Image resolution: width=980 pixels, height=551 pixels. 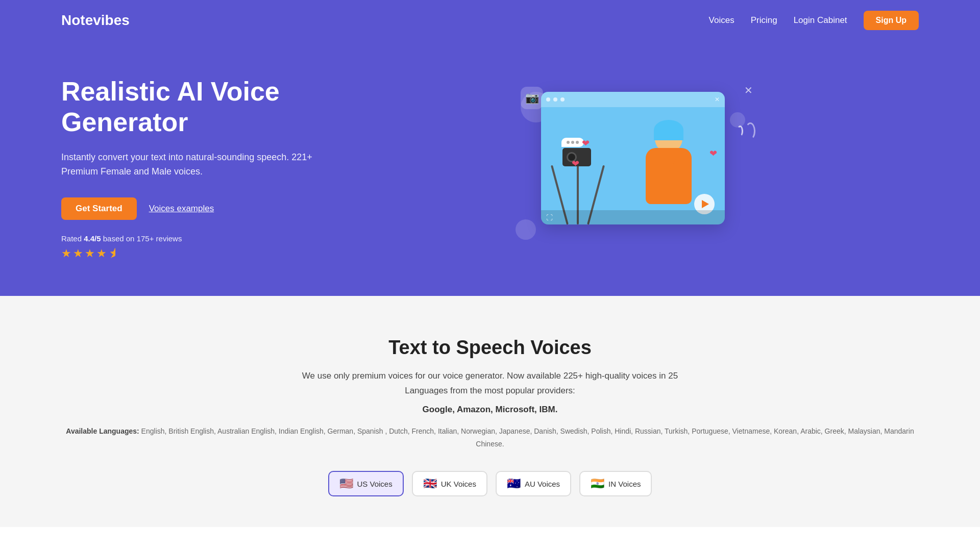 I want to click on tab-uk-voices: 🇬🇧 UK Voices, so click(x=450, y=484).